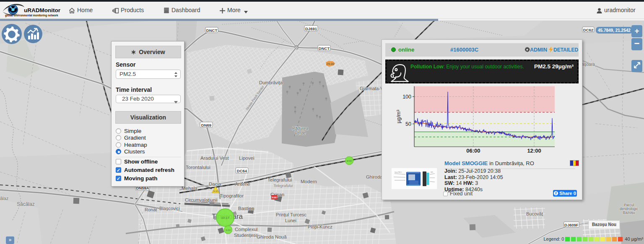 The width and height of the screenshot is (644, 244). What do you see at coordinates (534, 151) in the screenshot?
I see `svg-text: 12:00` at bounding box center [534, 151].